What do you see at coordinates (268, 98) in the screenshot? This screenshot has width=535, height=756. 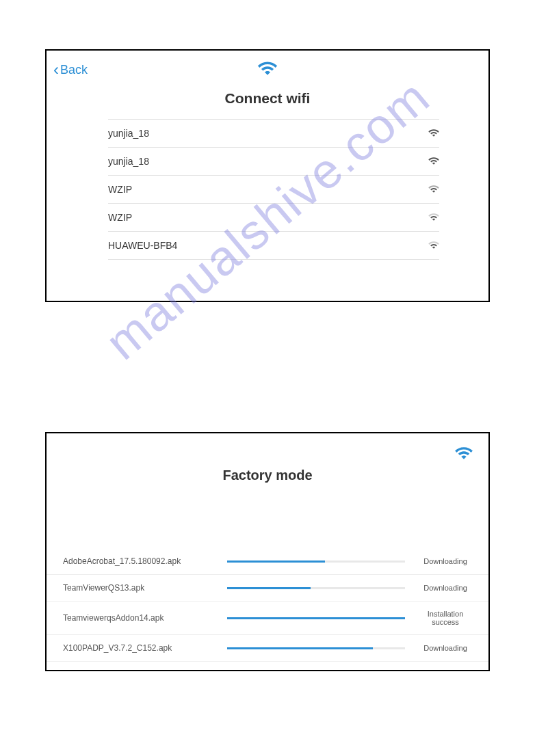 I see `panel-title: Connect wifi` at bounding box center [268, 98].